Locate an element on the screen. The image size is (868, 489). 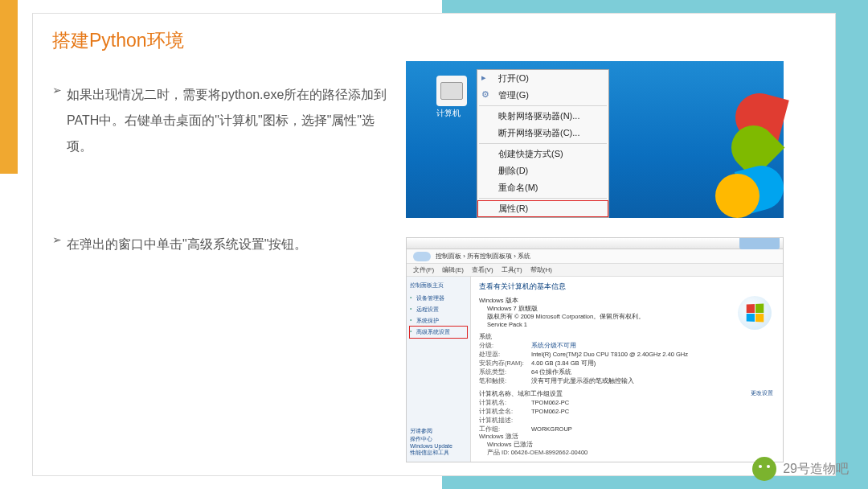
bullet-item: ➢ 在弹出的窗口中单击"高级系统设置"按钮。 is located at coordinates (221, 244).